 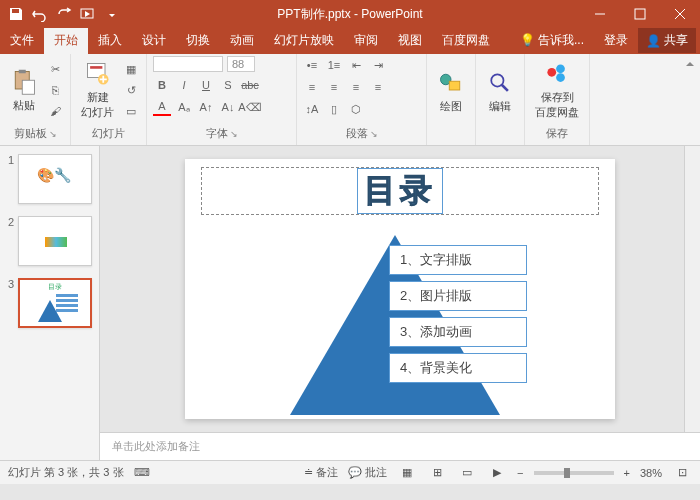 What do you see at coordinates (188, 64) in the screenshot?
I see `font-family-selector` at bounding box center [188, 64].